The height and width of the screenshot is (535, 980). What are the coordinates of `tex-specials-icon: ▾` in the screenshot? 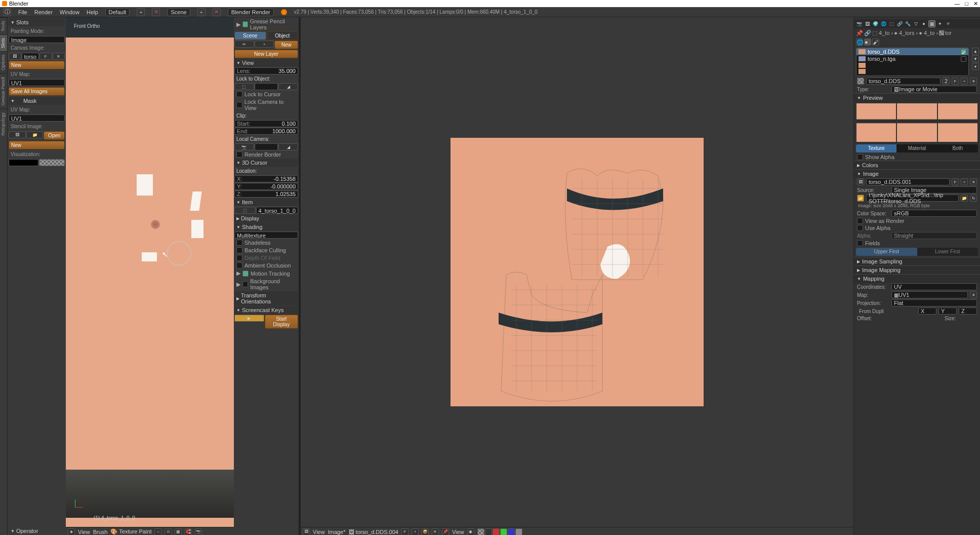 It's located at (975, 66).